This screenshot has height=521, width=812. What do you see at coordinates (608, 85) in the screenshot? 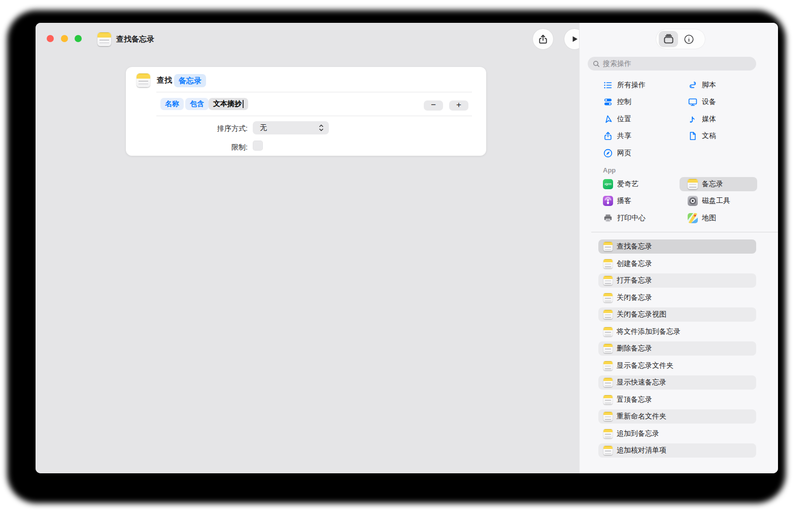
I see `list-bullet-icon` at bounding box center [608, 85].